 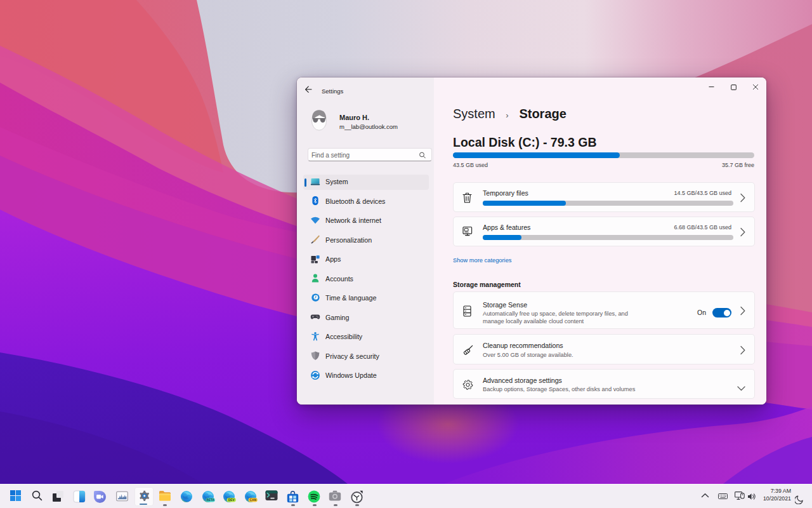 I want to click on svg-text: CAN, so click(x=252, y=500).